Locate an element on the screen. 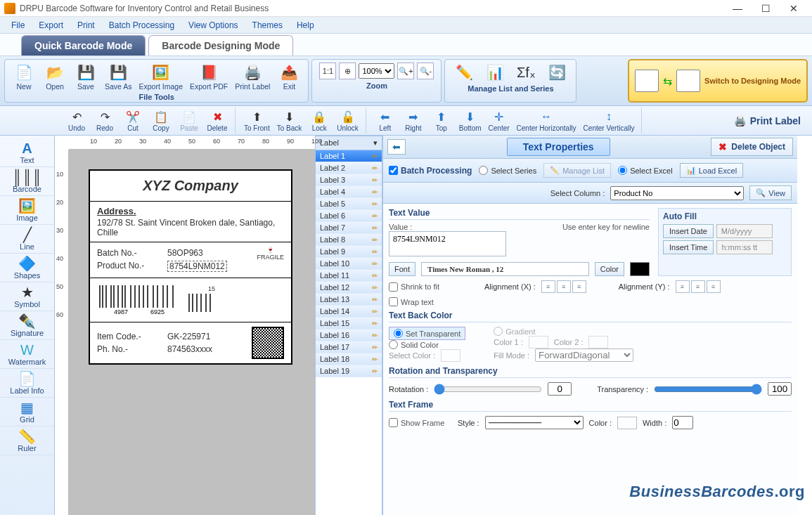  tool-grid: ▦Grid is located at coordinates (27, 412).